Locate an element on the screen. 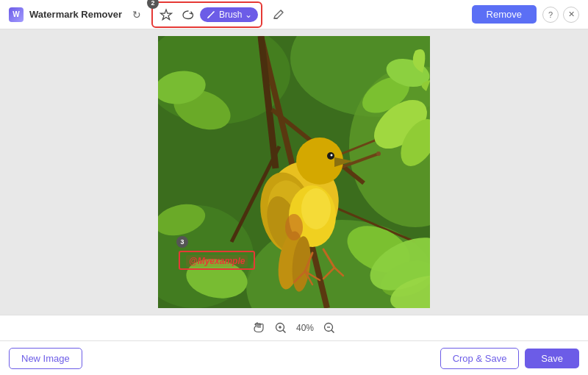  lasso-tool-button is located at coordinates (188, 15).